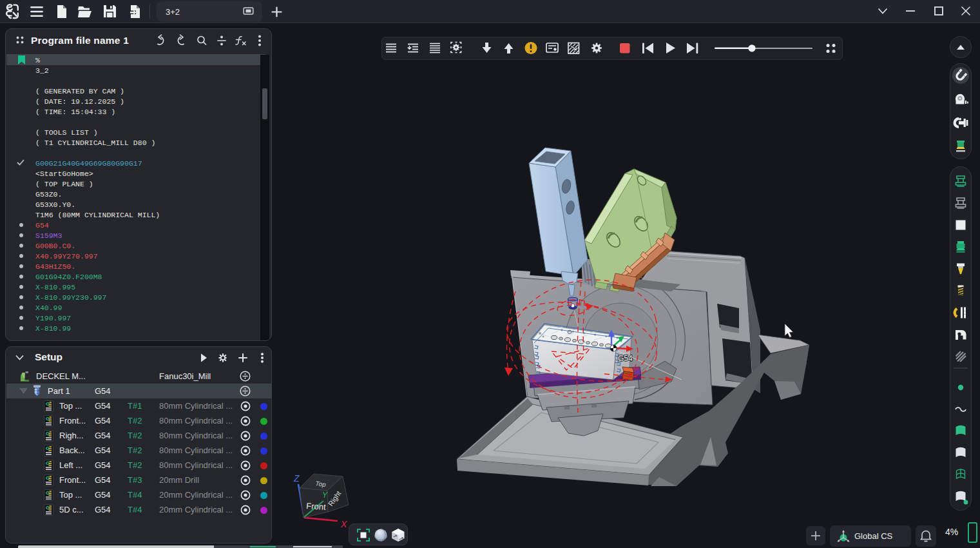 Image resolution: width=980 pixels, height=548 pixels. Describe the element at coordinates (344, 524) in the screenshot. I see `svg-text: X` at that location.